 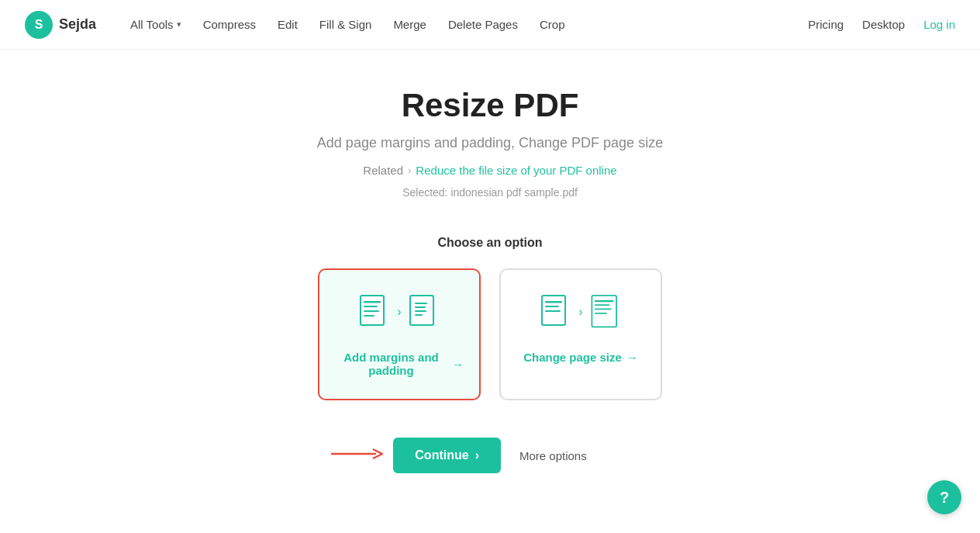 I want to click on doc-medium-icon, so click(x=556, y=312).